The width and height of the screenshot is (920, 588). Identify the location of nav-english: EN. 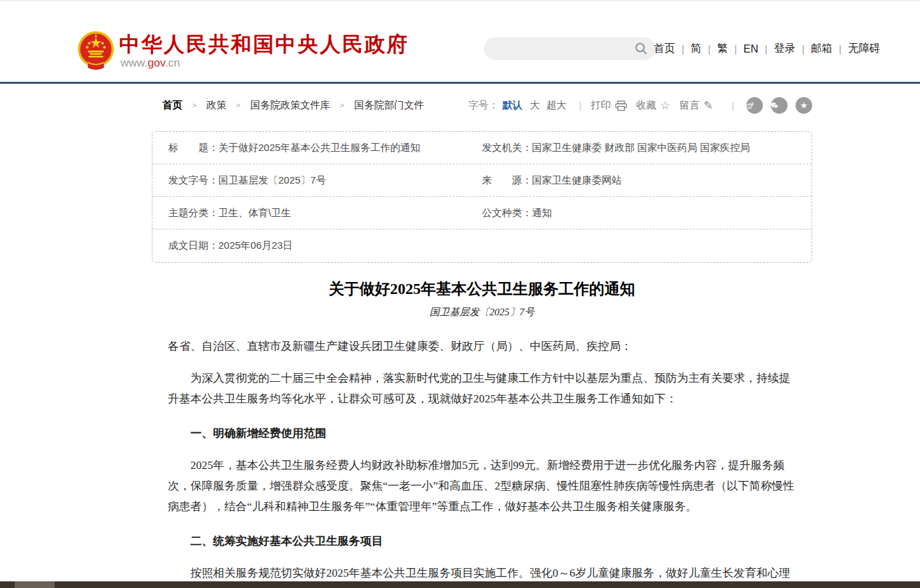
(751, 49).